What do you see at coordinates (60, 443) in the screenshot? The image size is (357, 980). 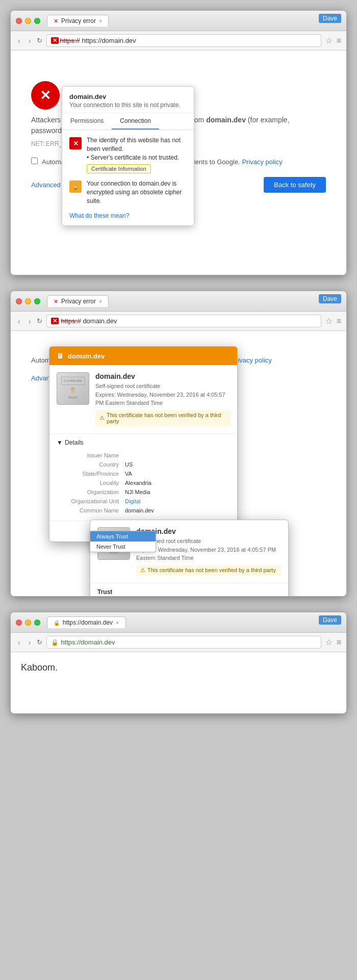 I see `details-arrow: ▼` at bounding box center [60, 443].